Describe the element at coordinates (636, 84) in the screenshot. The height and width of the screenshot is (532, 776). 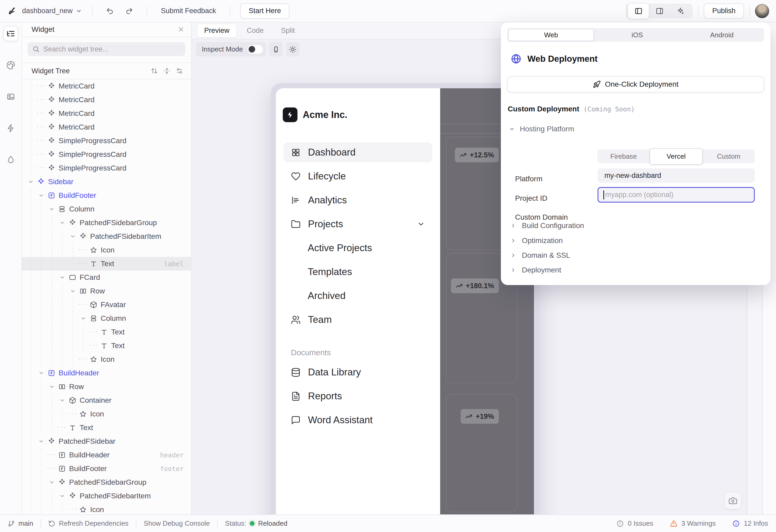
I see `one-click-deploy-button: One-Click Deployment` at that location.